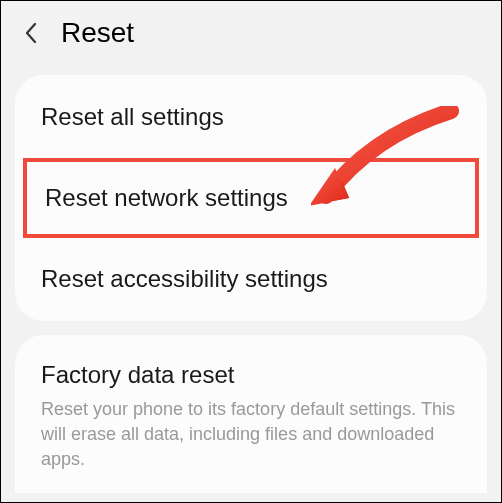 The image size is (502, 503). What do you see at coordinates (251, 375) in the screenshot?
I see `factory-reset-title: Factory data reset` at bounding box center [251, 375].